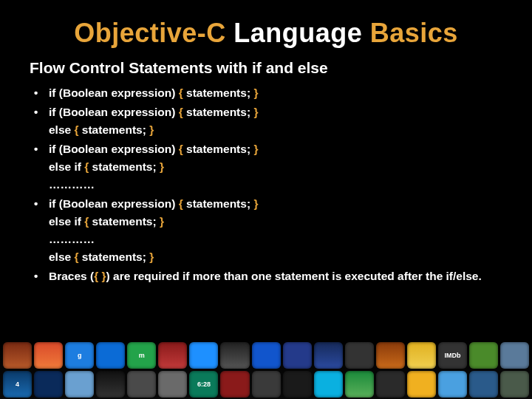  What do you see at coordinates (266, 370) in the screenshot?
I see `dock-icon-strip: gmIMDb46:28` at bounding box center [266, 370].